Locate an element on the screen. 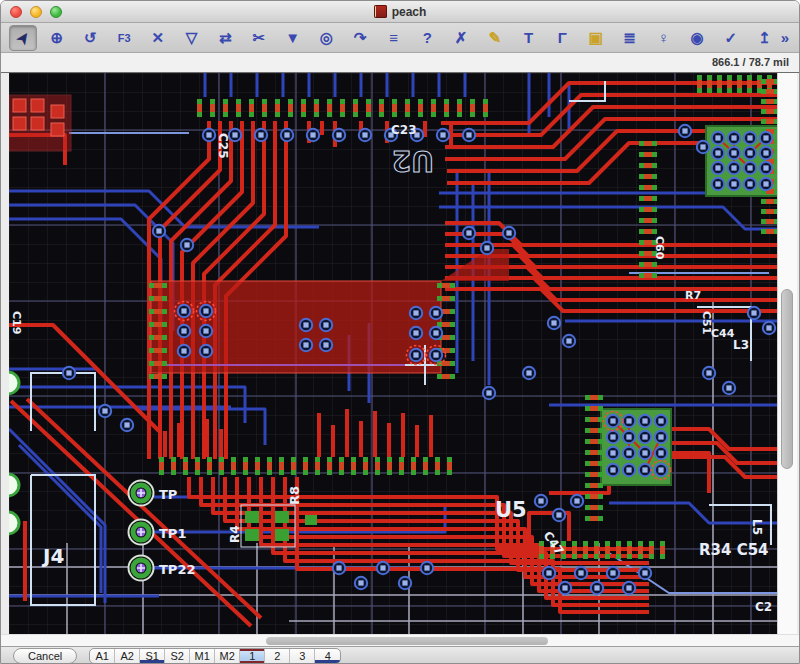 The image size is (800, 664). layer-tab-3: 3 is located at coordinates (302, 656).